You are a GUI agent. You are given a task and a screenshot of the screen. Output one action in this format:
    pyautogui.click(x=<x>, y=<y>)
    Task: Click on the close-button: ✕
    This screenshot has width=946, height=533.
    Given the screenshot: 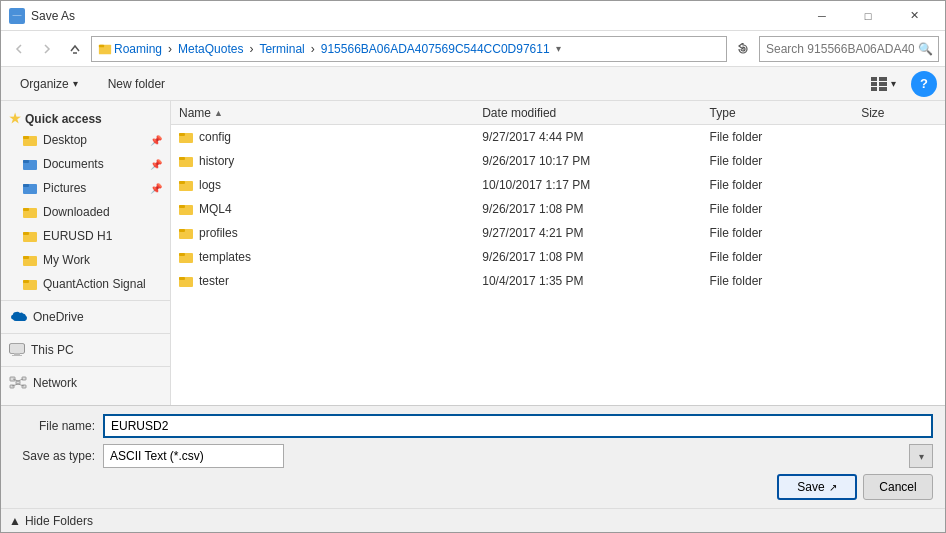 What is the action you would take?
    pyautogui.click(x=914, y=16)
    